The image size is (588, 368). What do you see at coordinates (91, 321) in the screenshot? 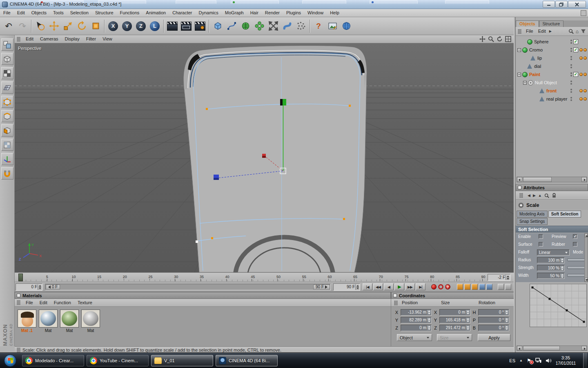
I see `material-item: Mat` at bounding box center [91, 321].